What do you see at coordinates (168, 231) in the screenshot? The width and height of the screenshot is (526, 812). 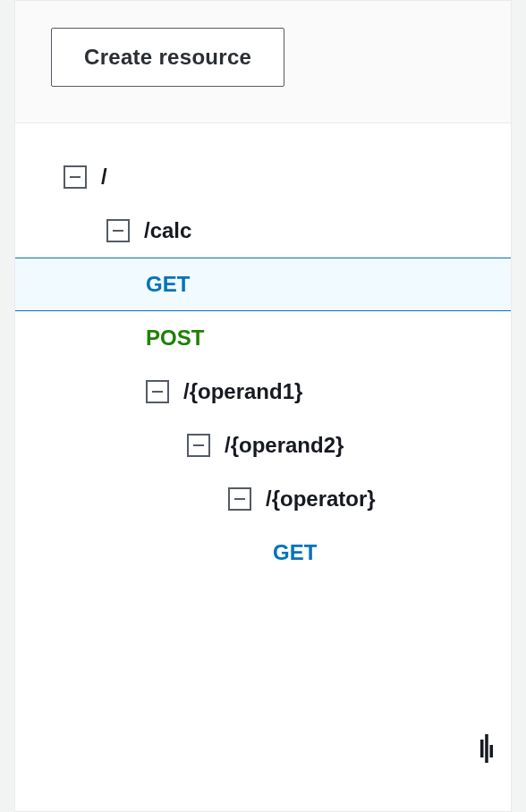 I see `resource-path-label: /calc` at bounding box center [168, 231].